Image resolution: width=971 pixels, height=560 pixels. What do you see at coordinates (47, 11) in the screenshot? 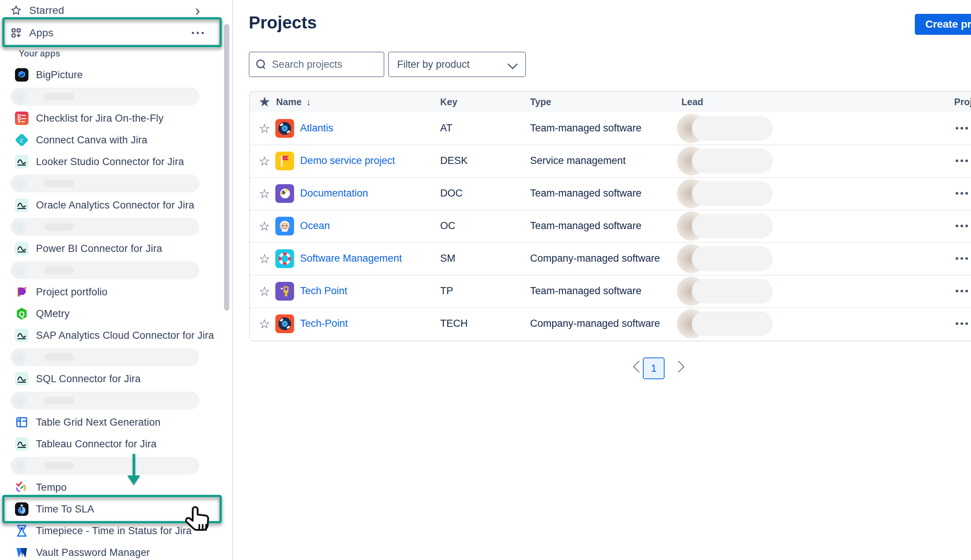
I see `sidebar-item-label: Starred` at bounding box center [47, 11].